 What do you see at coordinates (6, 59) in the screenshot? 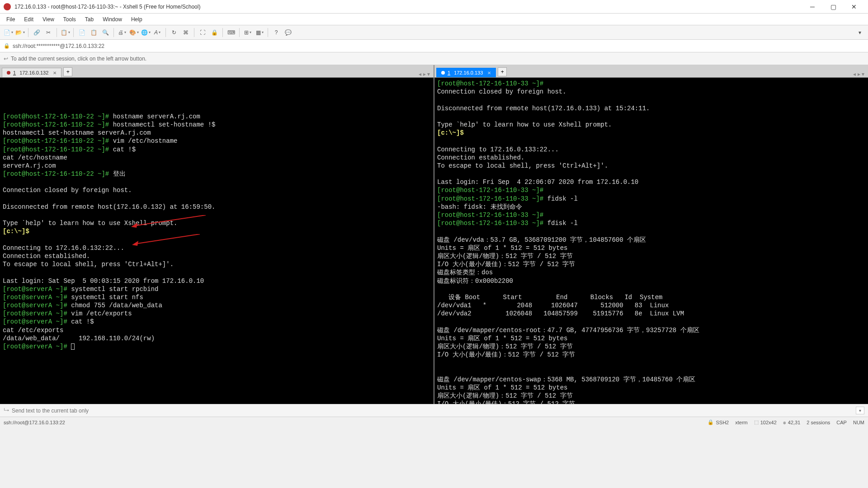
I see `add-session-icon: ↩` at bounding box center [6, 59].